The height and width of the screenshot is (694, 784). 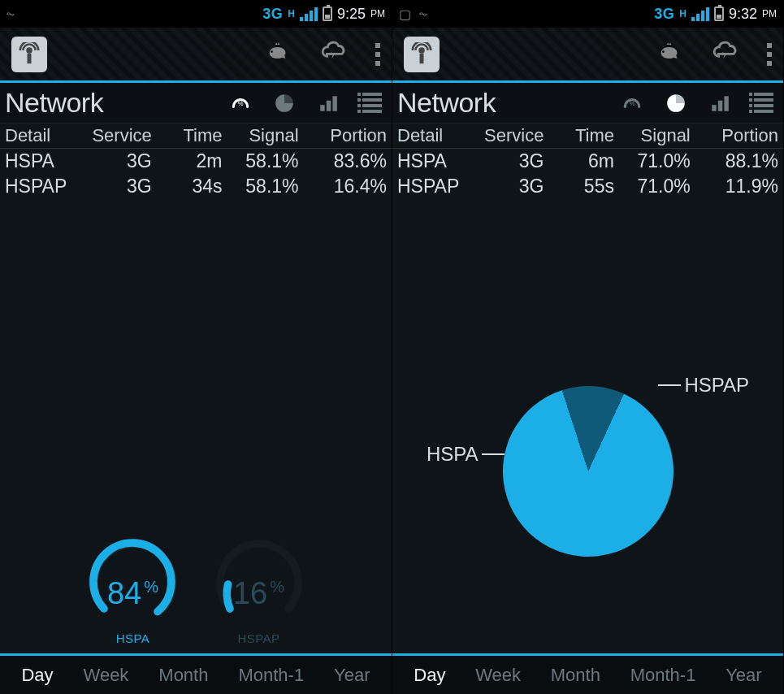 What do you see at coordinates (343, 161) in the screenshot?
I see `cell-portion: 83.6%` at bounding box center [343, 161].